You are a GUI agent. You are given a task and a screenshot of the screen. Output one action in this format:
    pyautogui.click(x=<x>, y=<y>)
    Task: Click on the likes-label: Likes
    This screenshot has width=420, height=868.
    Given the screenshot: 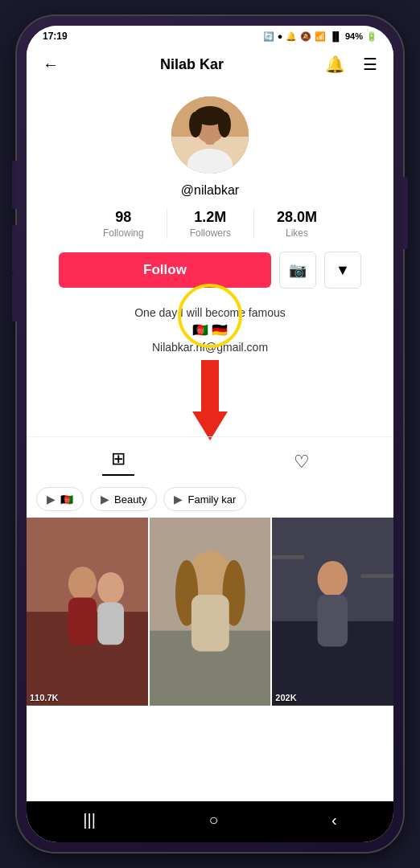 What is the action you would take?
    pyautogui.click(x=297, y=233)
    